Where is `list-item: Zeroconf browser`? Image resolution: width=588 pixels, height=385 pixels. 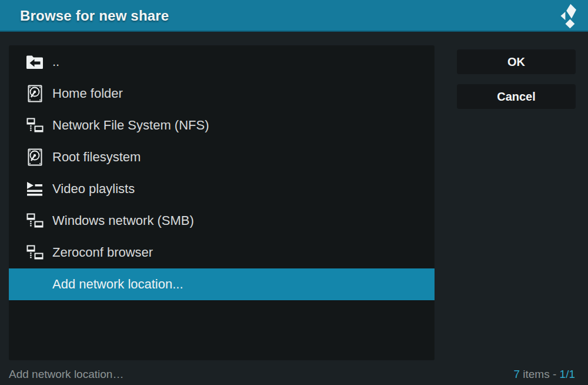
list-item: Zeroconf browser is located at coordinates (222, 253).